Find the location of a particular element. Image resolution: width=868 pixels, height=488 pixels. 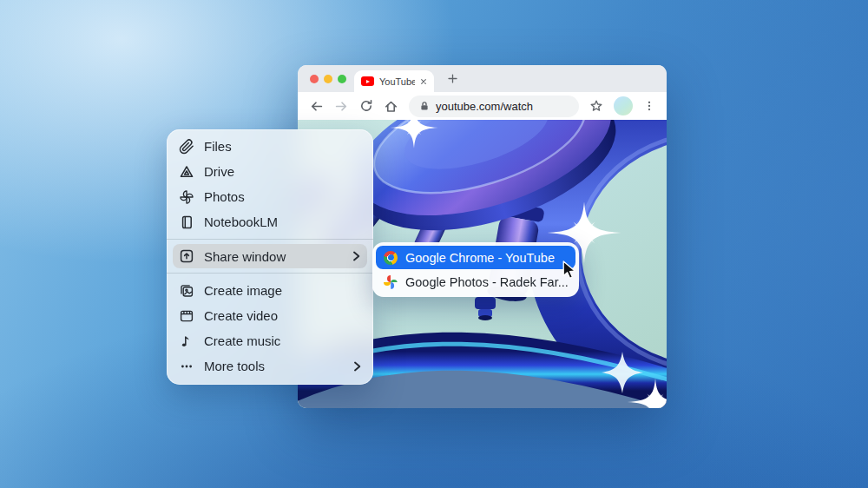

close-window-button is located at coordinates (314, 79).